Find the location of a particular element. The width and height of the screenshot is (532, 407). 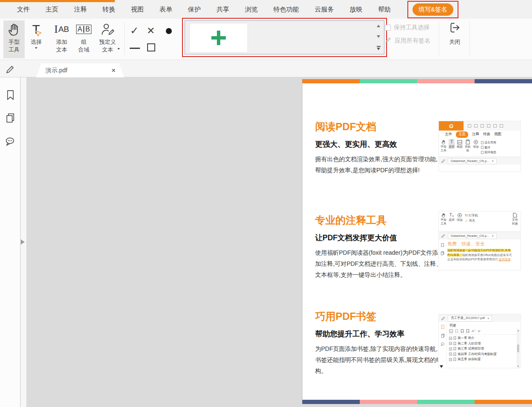

menu-file: 文件 is located at coordinates (23, 9).